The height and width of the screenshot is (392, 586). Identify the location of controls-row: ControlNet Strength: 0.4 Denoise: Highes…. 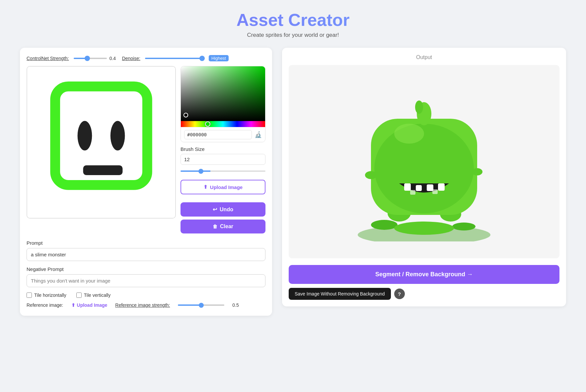
(146, 58).